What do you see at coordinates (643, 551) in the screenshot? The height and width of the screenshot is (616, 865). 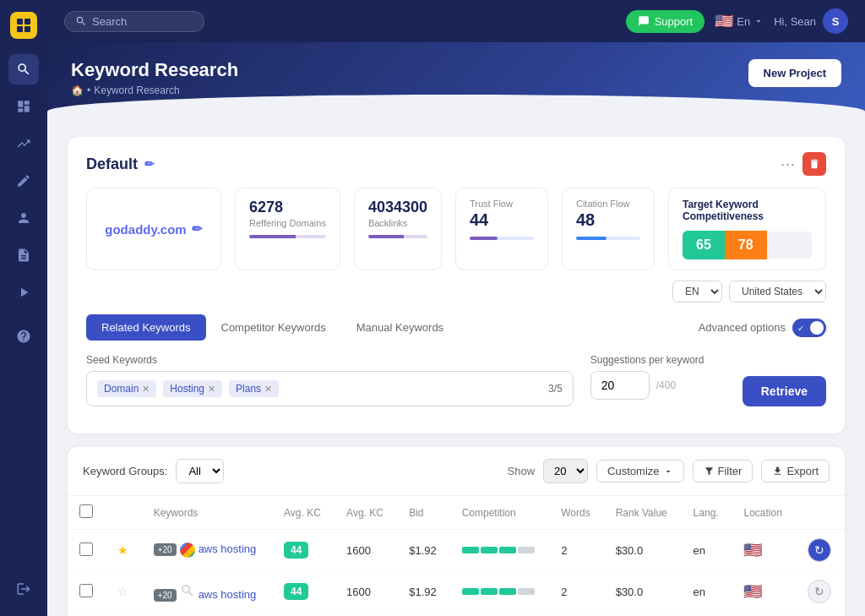 I see `rank-value-0: $30.0` at bounding box center [643, 551].